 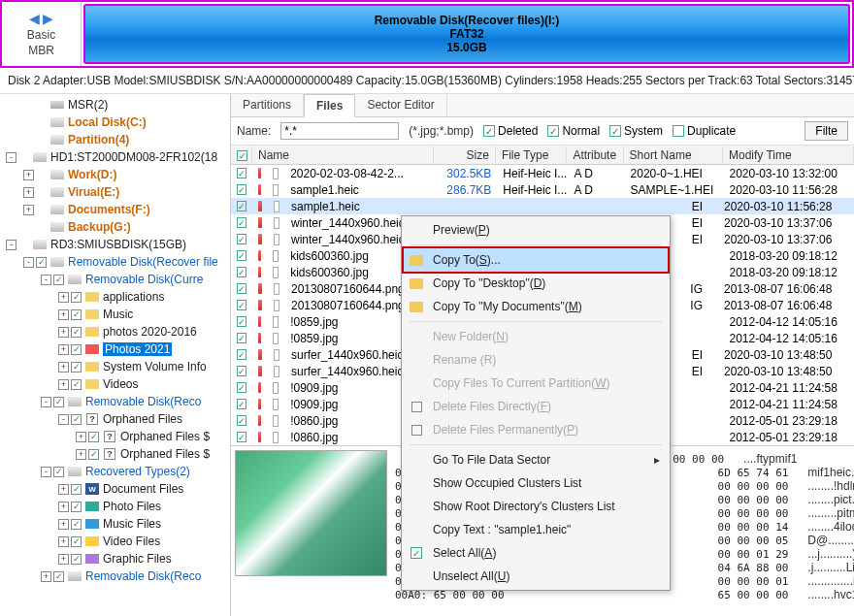 I want to click on tree-item: +✓Videos, so click(x=115, y=384).